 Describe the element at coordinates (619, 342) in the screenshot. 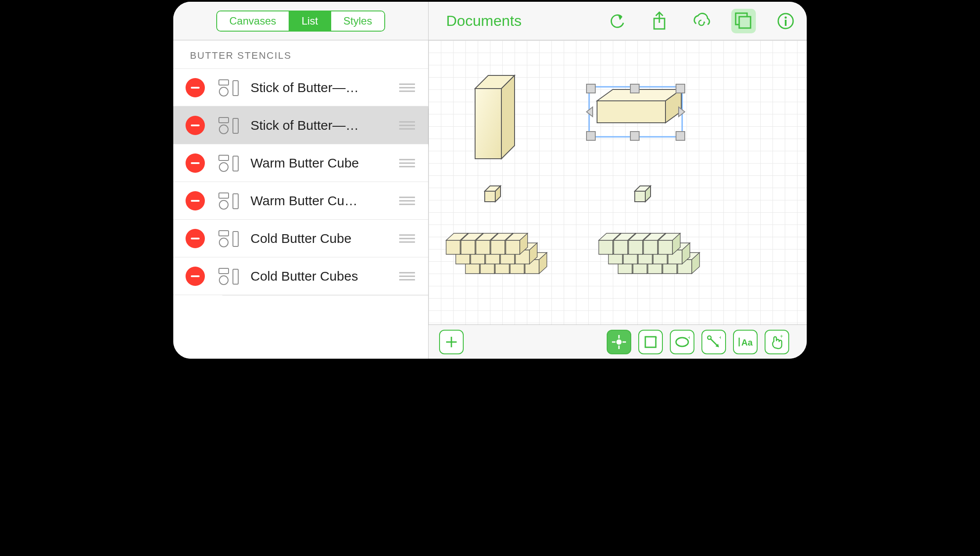

I see `crosshair-icon` at that location.